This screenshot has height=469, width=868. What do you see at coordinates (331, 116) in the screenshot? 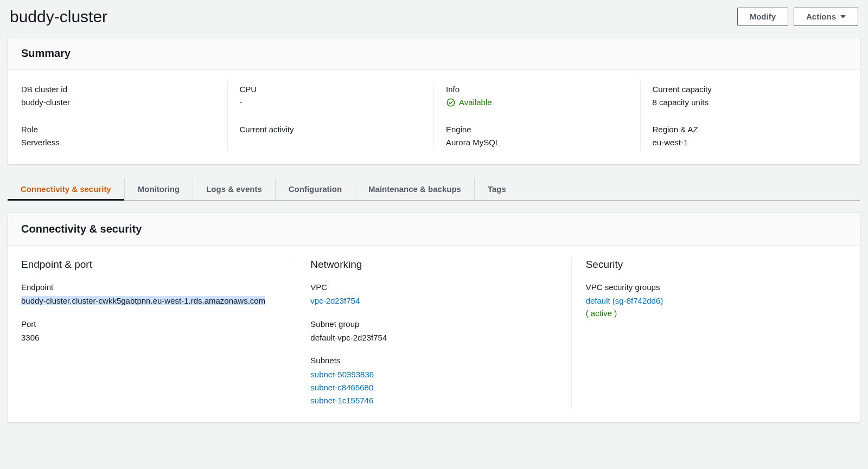
I see `summary-col-1: CPU - Current activity` at bounding box center [331, 116].